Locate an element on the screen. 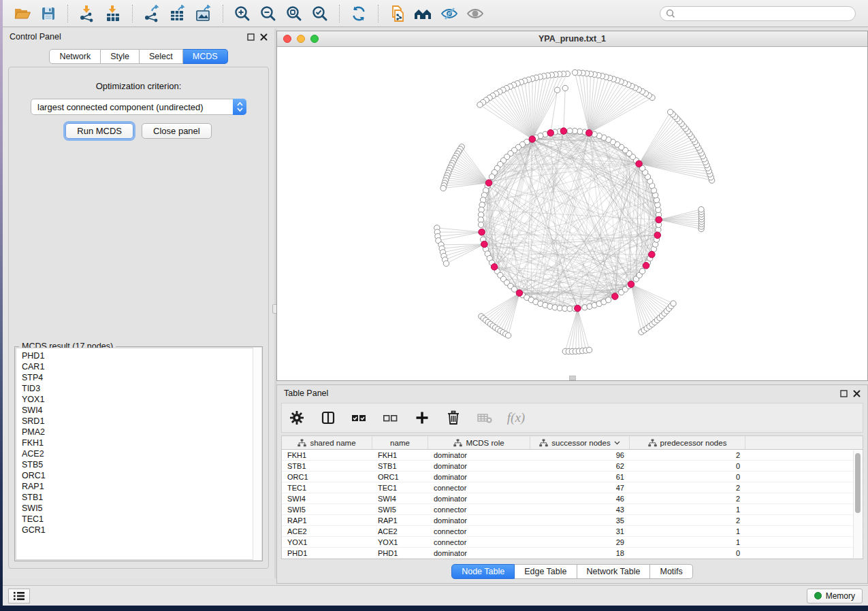  select-all-columns-button is located at coordinates (359, 418).